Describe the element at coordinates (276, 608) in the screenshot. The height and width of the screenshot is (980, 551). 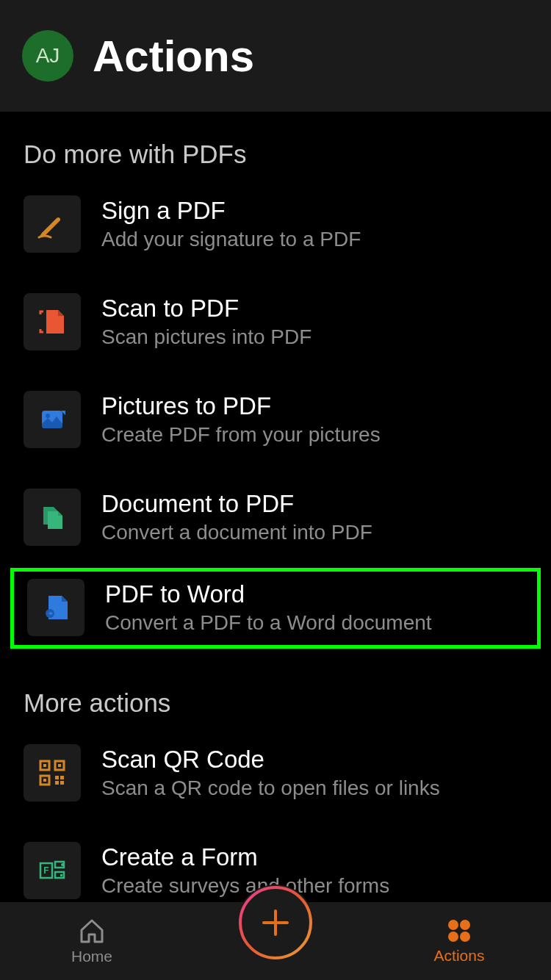
I see `highlight-annotation: PDF to Word Convert a PDF to a Word docu…` at that location.